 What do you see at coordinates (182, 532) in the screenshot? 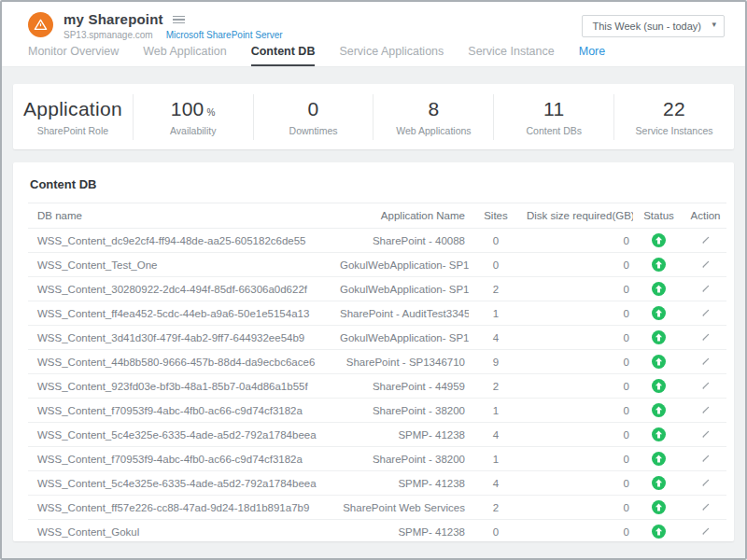
I see `db-name-cell: WSS_Content_Gokul` at bounding box center [182, 532].